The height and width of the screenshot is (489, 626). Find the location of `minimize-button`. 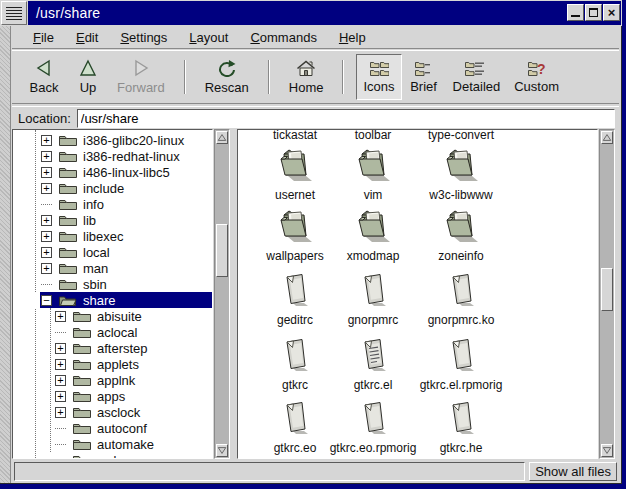

minimize-button is located at coordinates (576, 12).